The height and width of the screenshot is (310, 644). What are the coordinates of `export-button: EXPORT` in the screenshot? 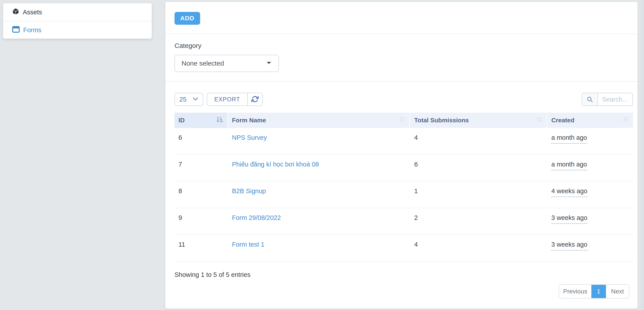 It's located at (227, 99).